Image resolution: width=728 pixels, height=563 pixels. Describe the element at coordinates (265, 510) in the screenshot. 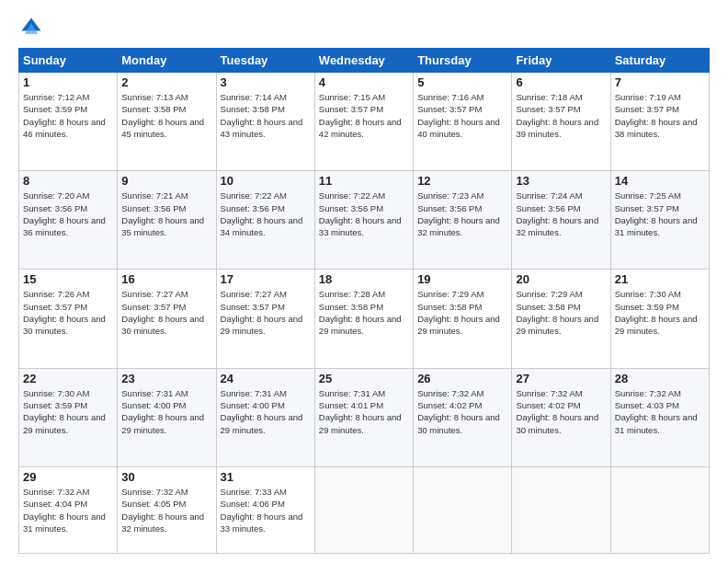

I see `calendar-cell: 31 Sunrise: 7:33 AMSunset: 4:06 PMDaylig…` at that location.